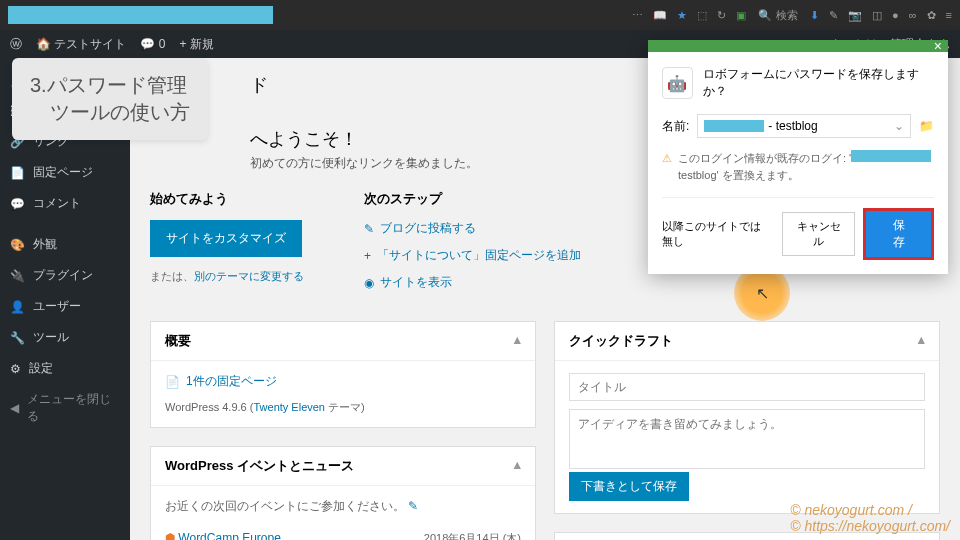 The image size is (960, 540). What do you see at coordinates (722, 16) in the screenshot?
I see `refresh-icon: ↻` at bounding box center [722, 16].